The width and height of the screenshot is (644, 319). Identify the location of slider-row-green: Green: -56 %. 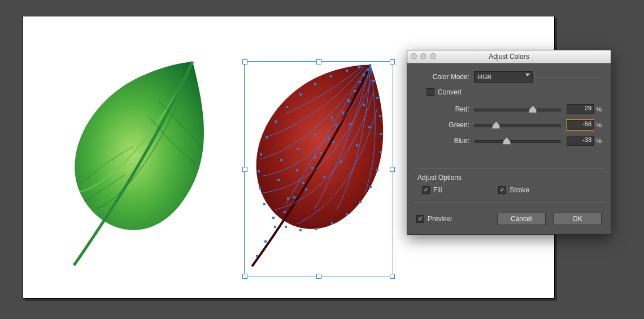
(509, 125).